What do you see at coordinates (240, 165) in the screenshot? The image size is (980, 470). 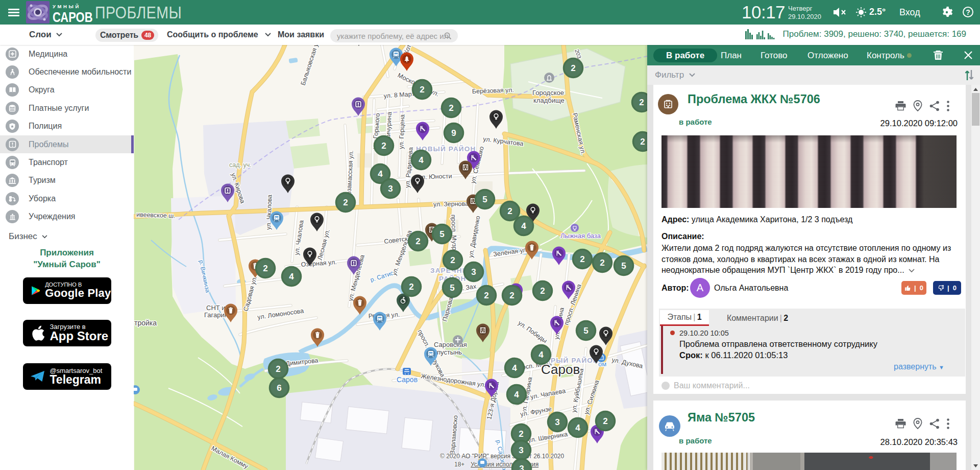 I see `svg-text: сад. уч.` at bounding box center [240, 165].